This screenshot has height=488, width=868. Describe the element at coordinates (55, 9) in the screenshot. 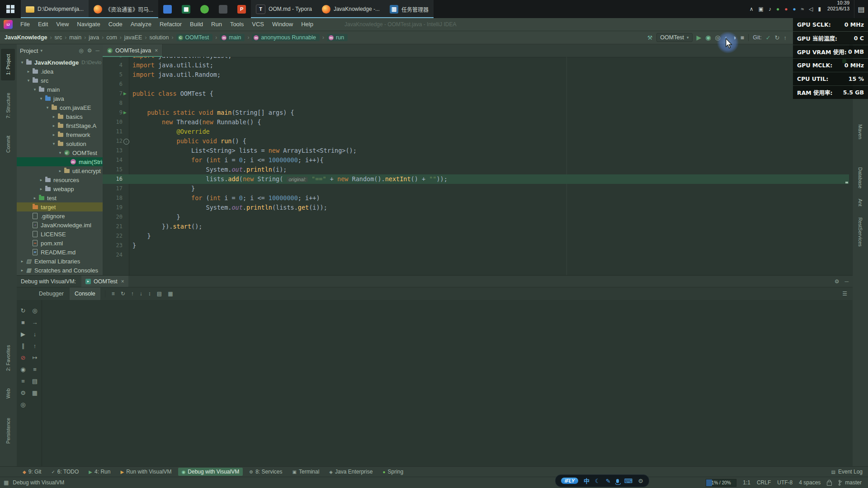

I see `taskbar-app-explorer: D:\Devlopment\ja...` at that location.